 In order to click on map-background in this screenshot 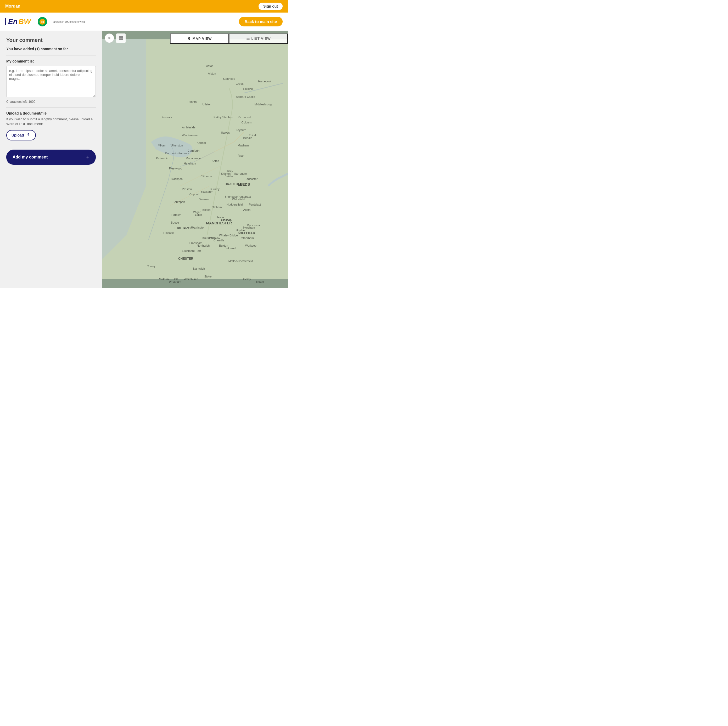, I will do `click(195, 159)`.